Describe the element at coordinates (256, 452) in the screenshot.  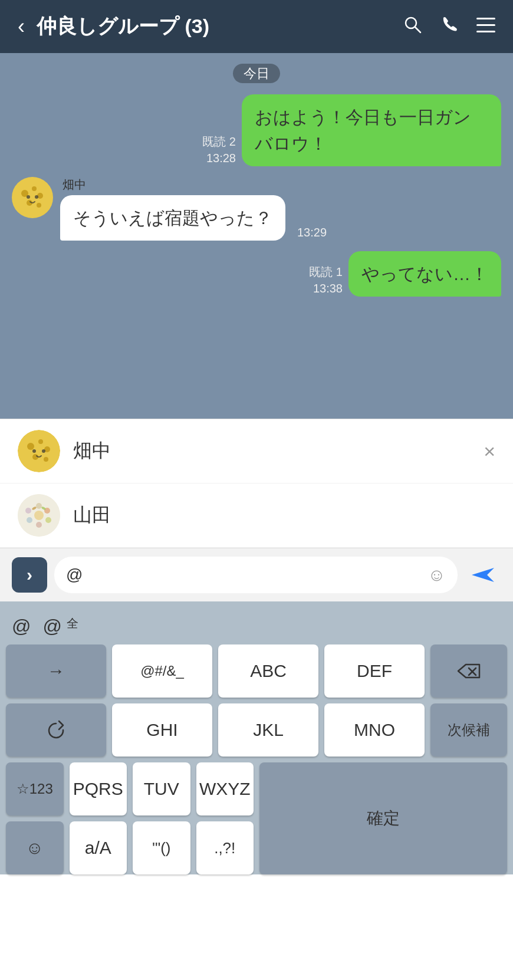
I see `mention-item: 畑中 ×` at that location.